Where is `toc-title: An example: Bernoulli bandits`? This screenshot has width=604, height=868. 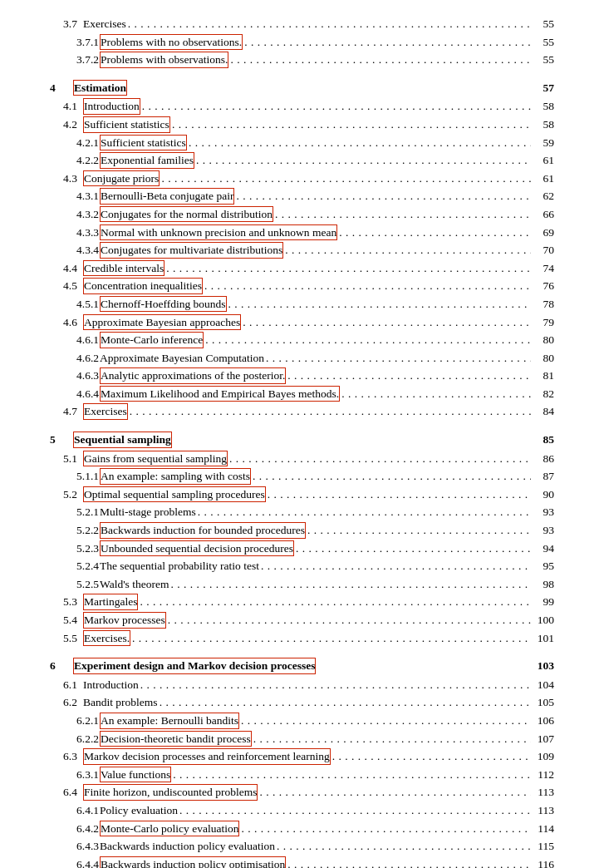
toc-title: An example: Bernoulli bandits is located at coordinates (169, 721).